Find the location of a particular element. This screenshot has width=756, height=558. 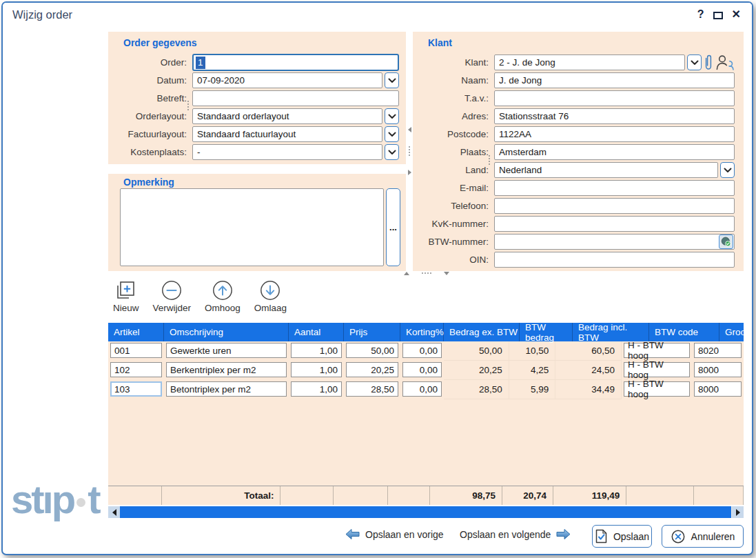

btw-validate-button is located at coordinates (726, 241).